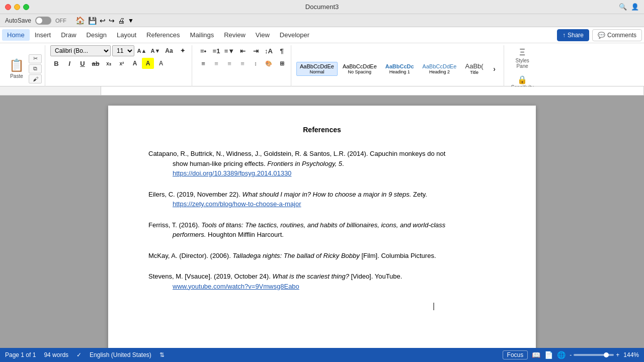  Describe the element at coordinates (103, 21) in the screenshot. I see `undo-icon: ↩` at that location.